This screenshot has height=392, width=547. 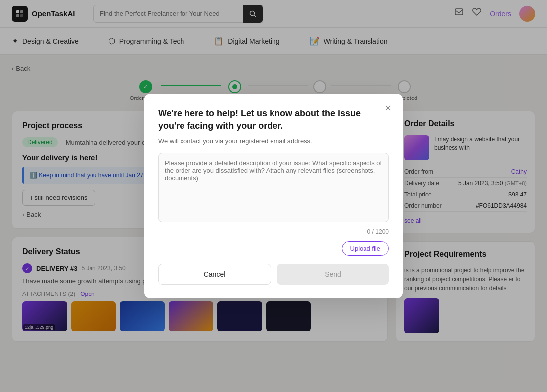 What do you see at coordinates (274, 120) in the screenshot?
I see `modal-title: We're here to help! Let us know about th…` at bounding box center [274, 120].